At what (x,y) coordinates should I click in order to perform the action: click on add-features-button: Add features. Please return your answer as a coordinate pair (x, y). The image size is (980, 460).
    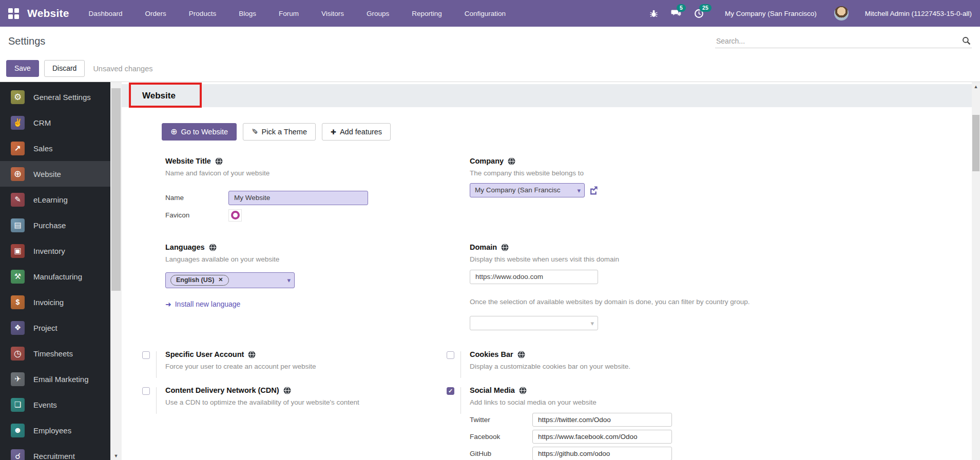
    Looking at the image, I should click on (356, 132).